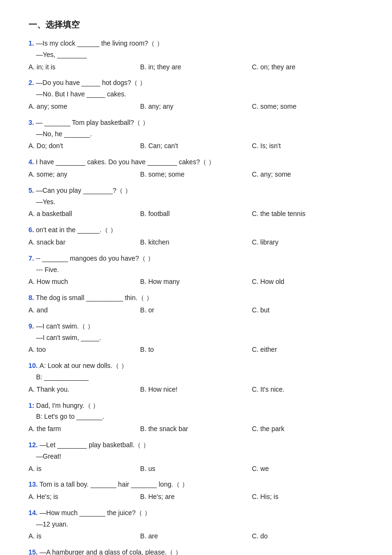  Describe the element at coordinates (196, 214) in the screenshot. I see `option-item: B. football` at that location.